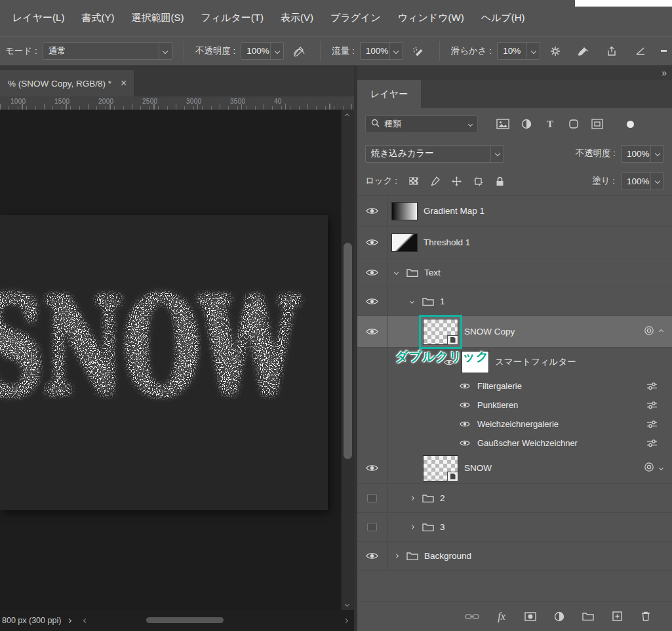 The width and height of the screenshot is (672, 631). What do you see at coordinates (559, 617) in the screenshot?
I see `new-adjustment-layer-icon` at bounding box center [559, 617].